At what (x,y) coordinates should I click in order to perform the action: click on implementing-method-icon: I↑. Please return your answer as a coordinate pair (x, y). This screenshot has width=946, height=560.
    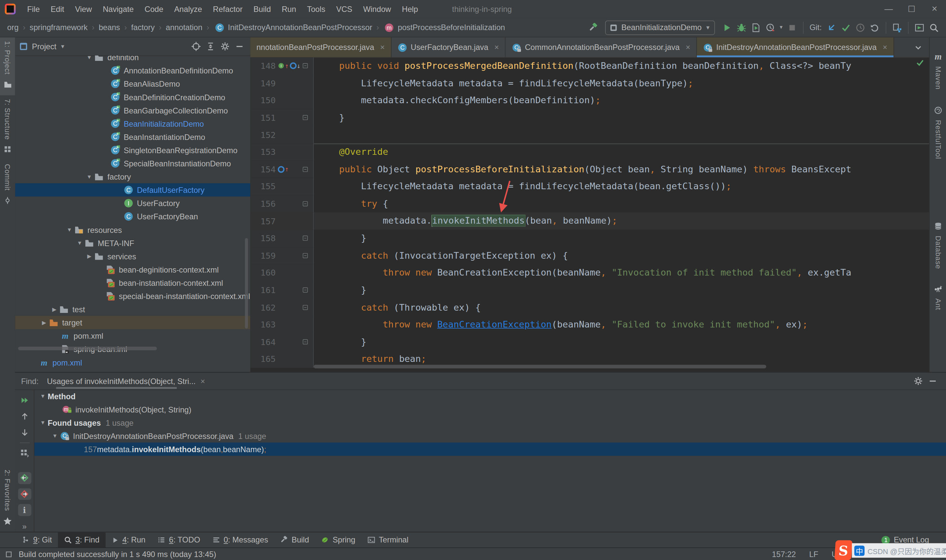
    Looking at the image, I should click on (283, 66).